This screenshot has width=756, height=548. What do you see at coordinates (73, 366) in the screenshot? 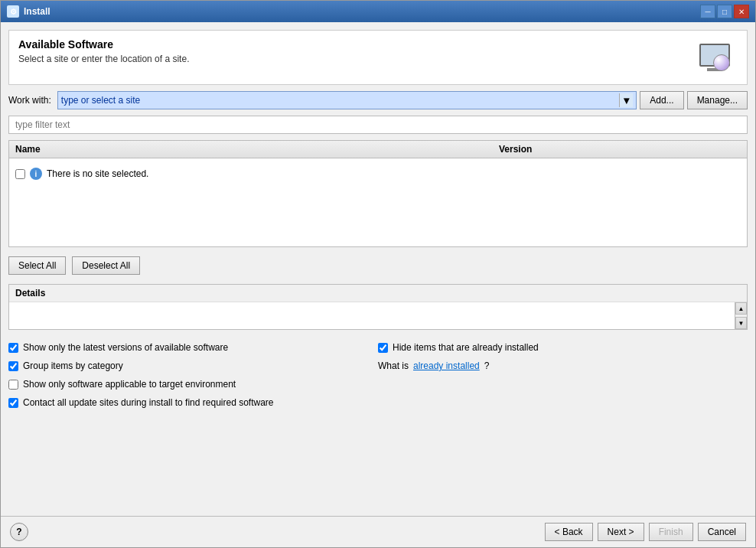
I see `group-category-label: Group items by category` at bounding box center [73, 366].